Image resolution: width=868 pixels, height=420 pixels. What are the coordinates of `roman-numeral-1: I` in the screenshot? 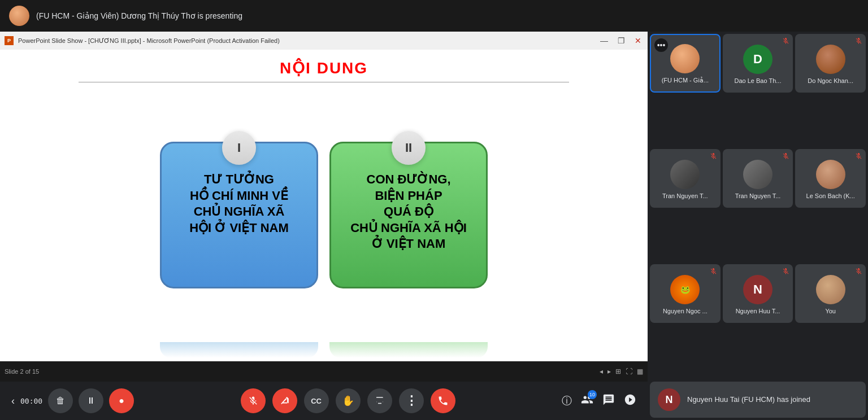 It's located at (239, 148).